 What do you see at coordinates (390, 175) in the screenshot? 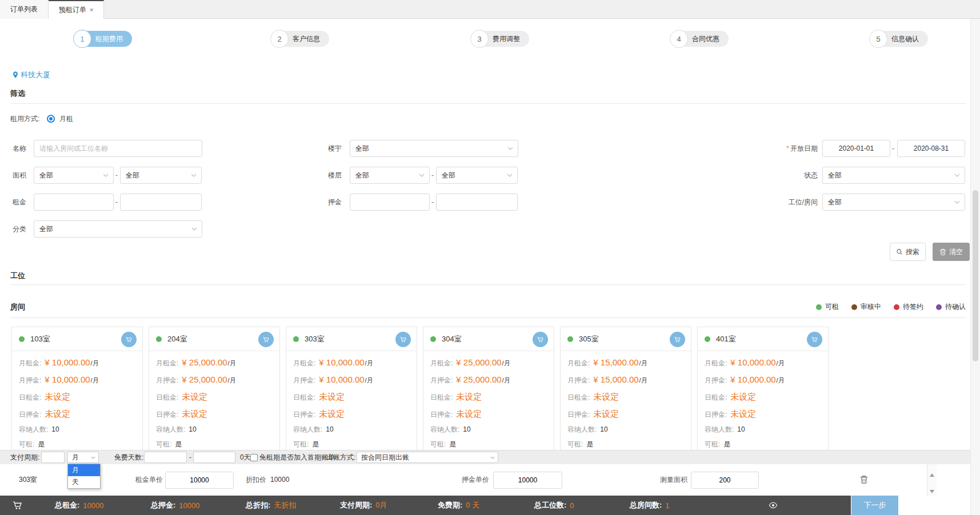
I see `floor-from-select: 全部` at bounding box center [390, 175].